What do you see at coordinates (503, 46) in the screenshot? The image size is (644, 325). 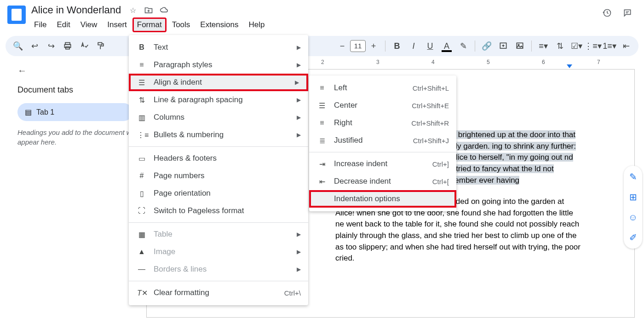 I see `add-comment-icon` at bounding box center [503, 46].